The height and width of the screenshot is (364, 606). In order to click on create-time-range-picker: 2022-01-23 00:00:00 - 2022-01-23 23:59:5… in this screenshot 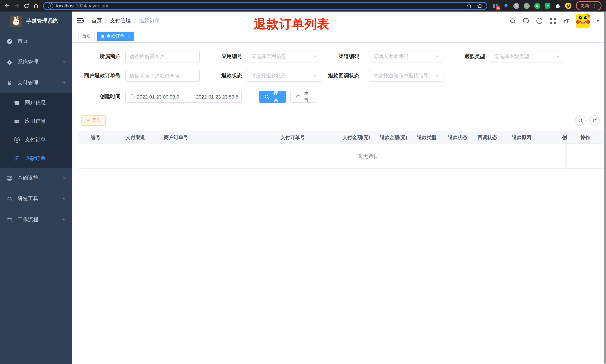, I will do `click(184, 97)`.